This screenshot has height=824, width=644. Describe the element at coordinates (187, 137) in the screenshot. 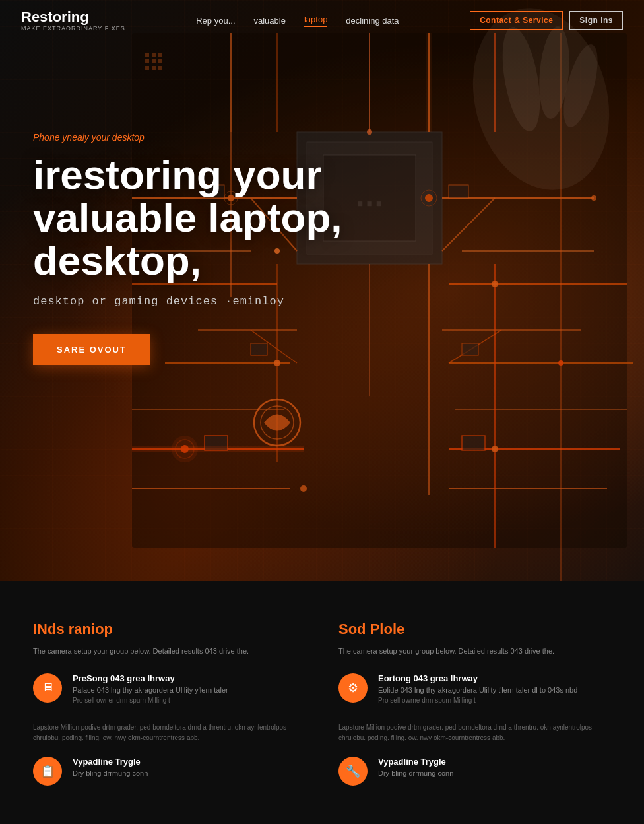

I see `hero-eyebrow: Phone ynealy your desktop` at that location.